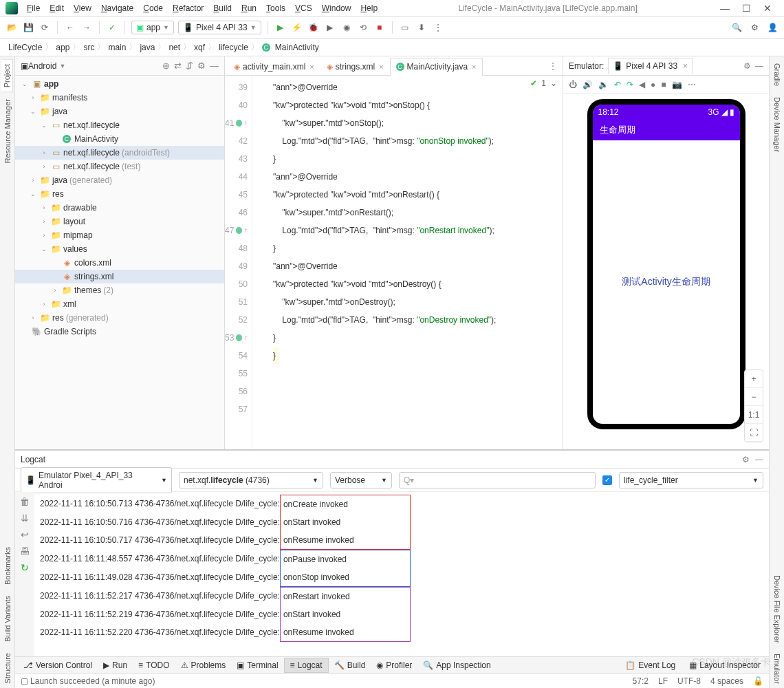 Image resolution: width=784 pixels, height=688 pixels. I want to click on stripe-gradle: Gradle, so click(777, 74).